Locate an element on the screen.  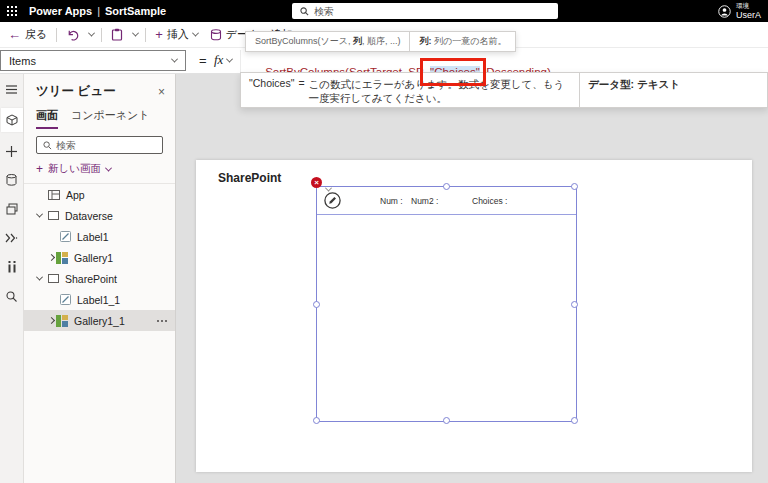
app-title: Power Apps|SortSample is located at coordinates (98, 11).